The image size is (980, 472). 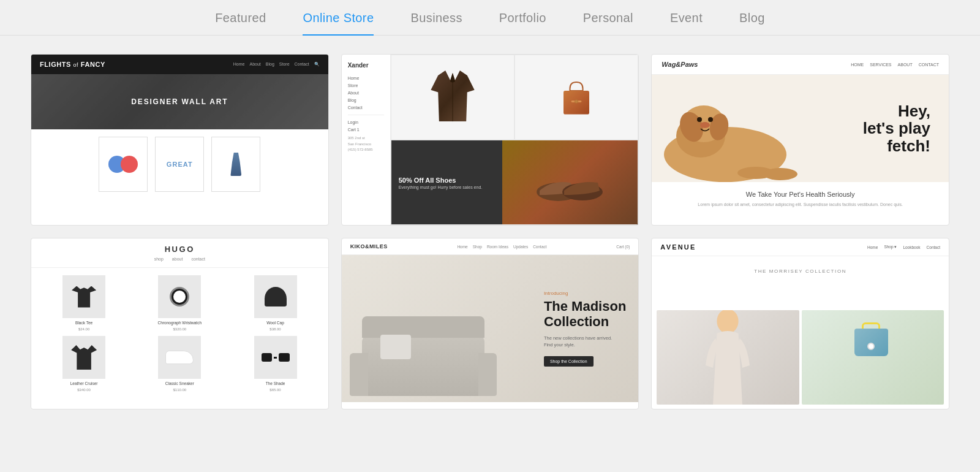 What do you see at coordinates (568, 362) in the screenshot?
I see `kiko-cta-button: Shop the Collection` at bounding box center [568, 362].